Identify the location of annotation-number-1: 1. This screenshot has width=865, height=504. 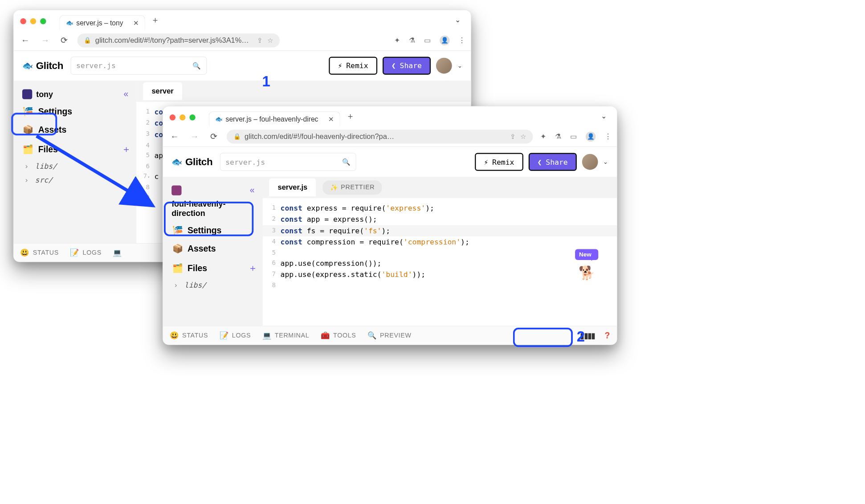
(266, 81).